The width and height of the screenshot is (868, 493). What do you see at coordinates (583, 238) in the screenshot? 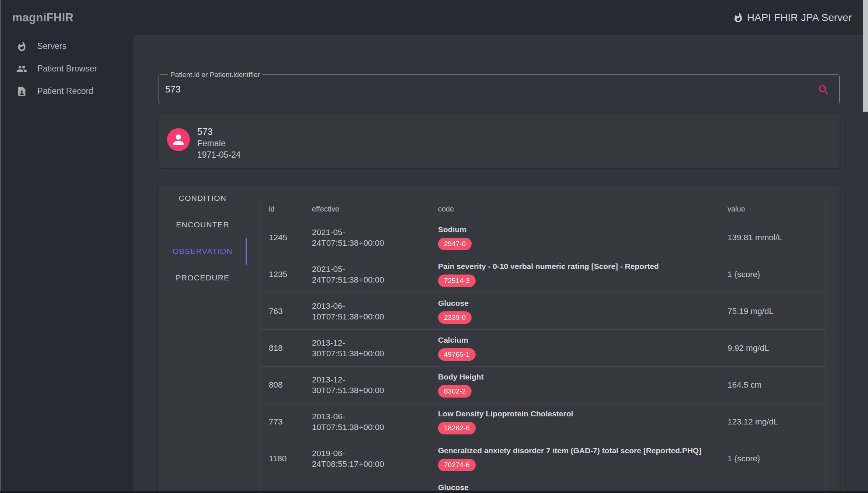
I see `cell-code: Sodium 2947-0` at bounding box center [583, 238].